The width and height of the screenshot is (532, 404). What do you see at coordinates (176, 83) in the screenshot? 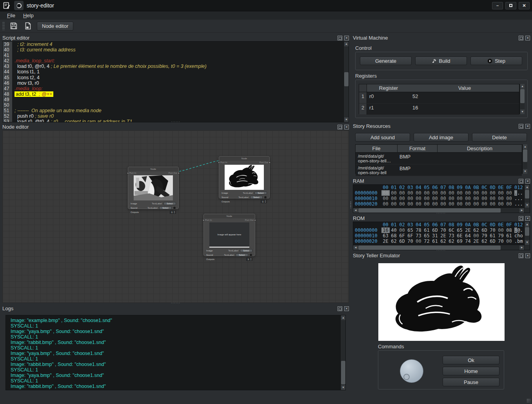
I see `code-line: 46 mov t3, r0` at bounding box center [176, 83].